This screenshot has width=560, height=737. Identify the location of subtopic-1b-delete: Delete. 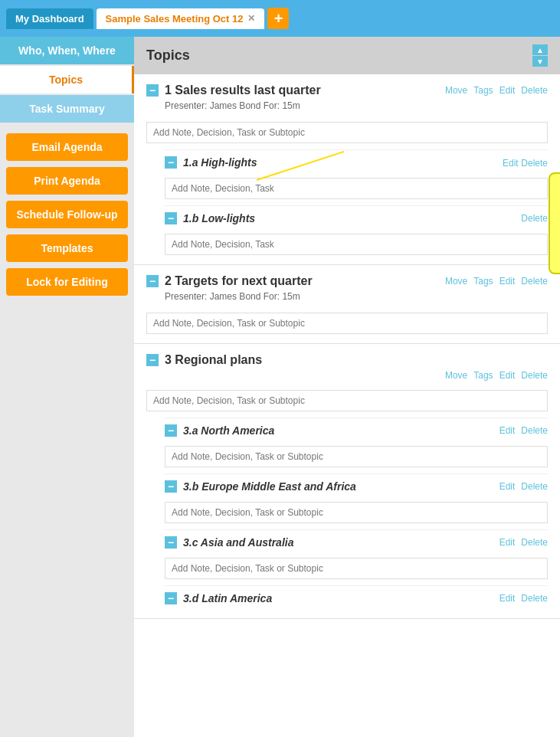
(535, 218).